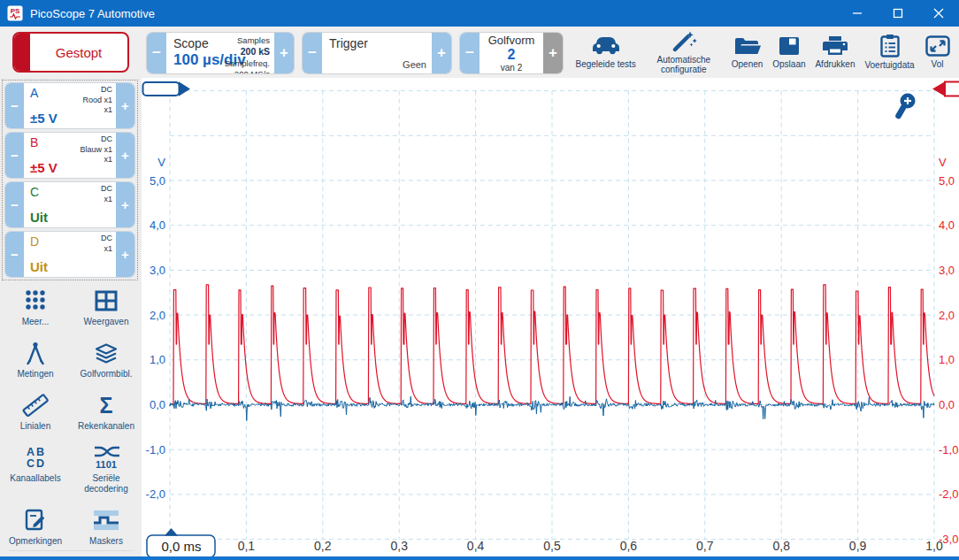 The width and height of the screenshot is (959, 560). What do you see at coordinates (126, 205) in the screenshot?
I see `channel-c-increase-button: +` at bounding box center [126, 205].